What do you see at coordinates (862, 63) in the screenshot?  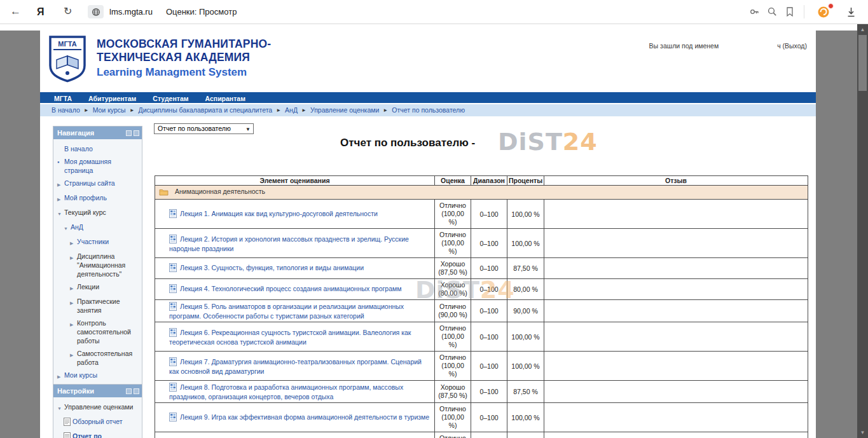 I see `scrollbar-thumb` at bounding box center [862, 63].